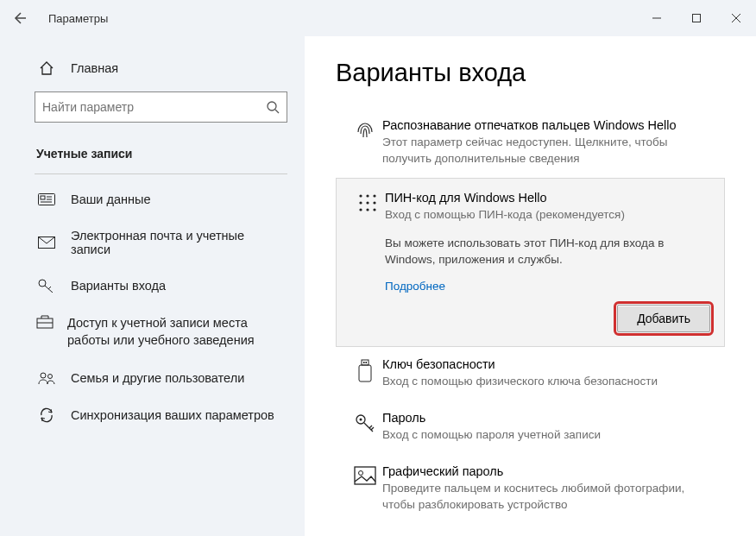  I want to click on add-button: Добавить, so click(664, 318).